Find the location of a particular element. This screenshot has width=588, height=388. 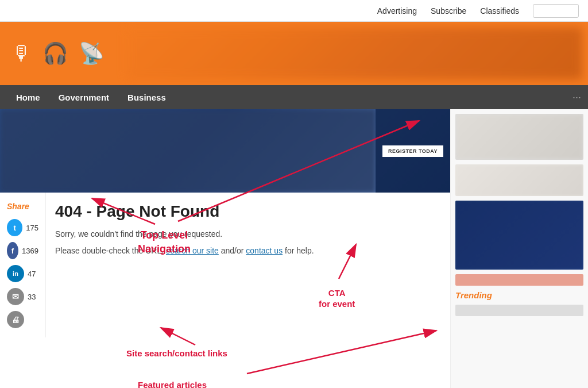

sidebar-ad-bottom-blur is located at coordinates (519, 235).